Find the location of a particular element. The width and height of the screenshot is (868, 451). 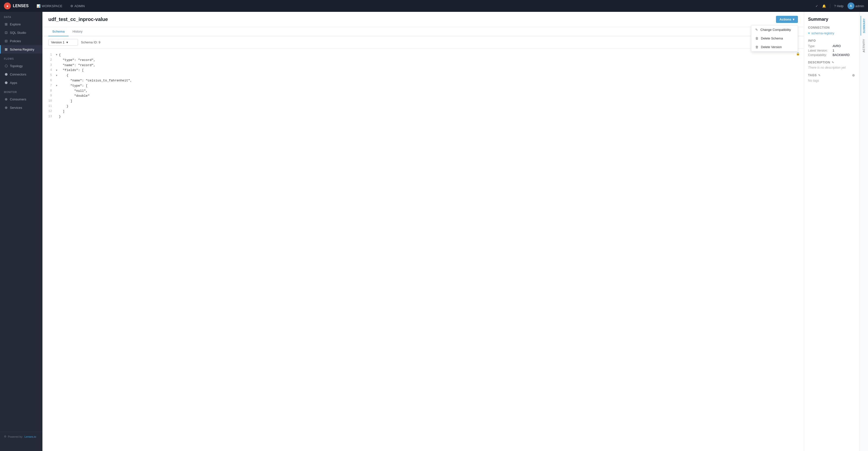

code-table: 1▼{2 "type": "record",3 "name": "record"… is located at coordinates (423, 86).